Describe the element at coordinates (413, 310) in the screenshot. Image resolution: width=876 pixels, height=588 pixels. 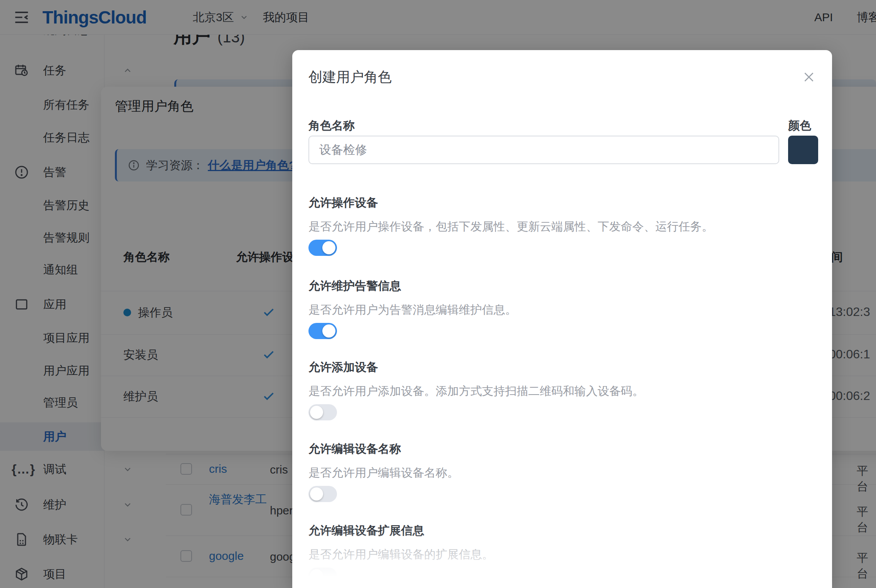
I see `section-desc: 是否允许用户为告警消息编辑维护信息。` at that location.